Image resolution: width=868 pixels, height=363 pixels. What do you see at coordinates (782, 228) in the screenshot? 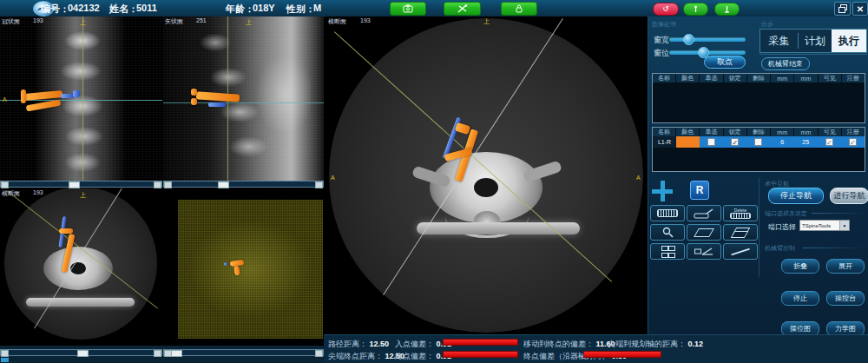
I see `port-select-label: 端口选择` at bounding box center [782, 228].